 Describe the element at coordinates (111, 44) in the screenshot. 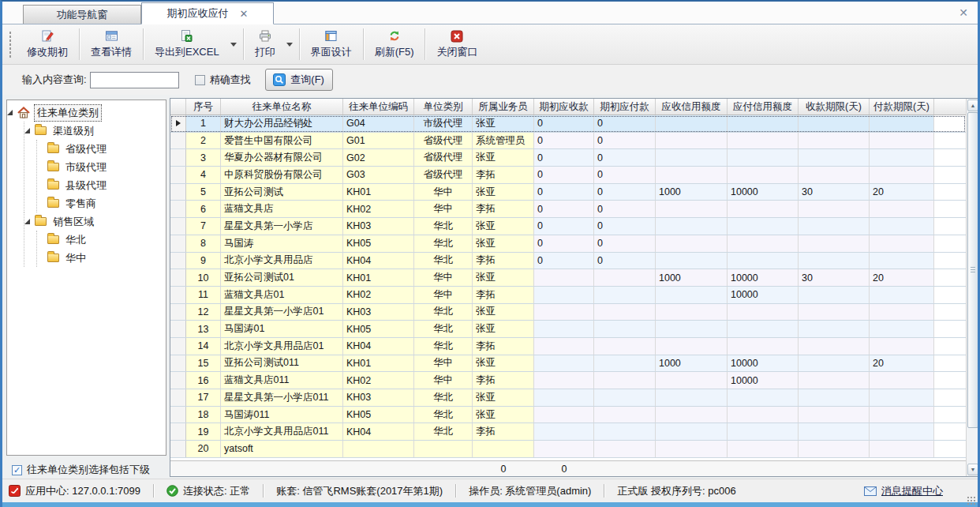

I see `toolbar-button-view-details: 查看详情` at that location.